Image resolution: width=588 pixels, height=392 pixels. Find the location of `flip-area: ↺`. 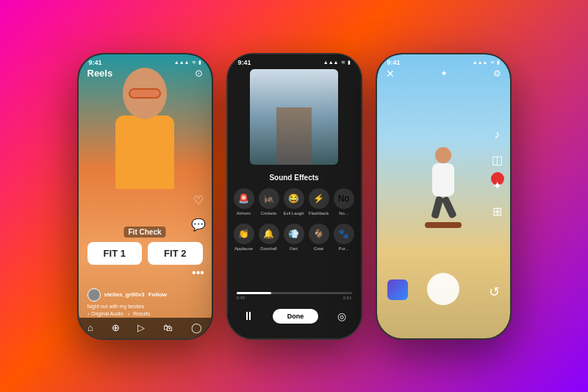

flip-area: ↺ is located at coordinates (494, 292).